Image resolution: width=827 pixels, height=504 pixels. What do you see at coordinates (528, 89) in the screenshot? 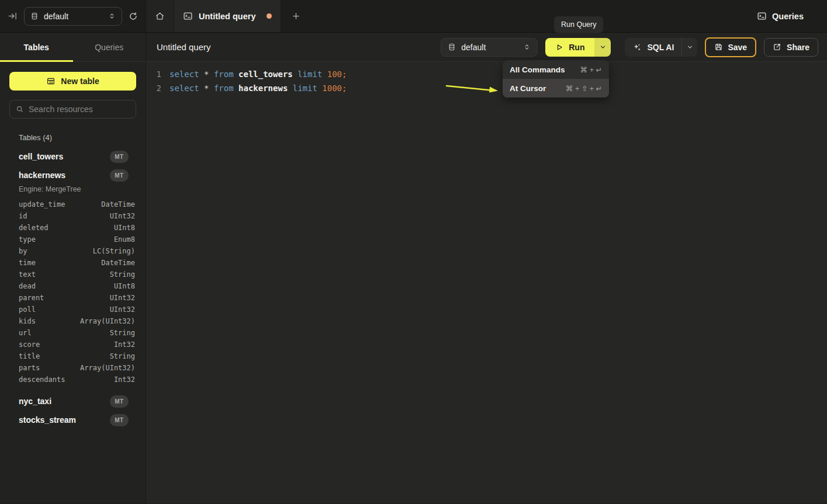
I see `menu-item-label: At Cursor` at bounding box center [528, 89].